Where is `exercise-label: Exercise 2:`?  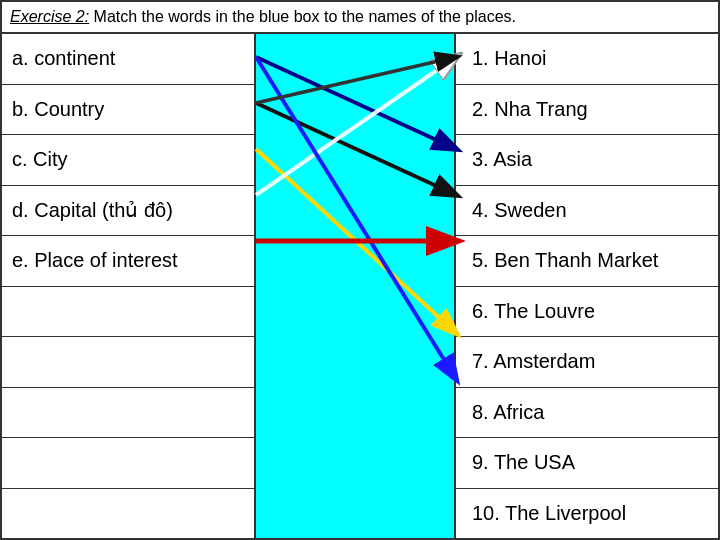 exercise-label: Exercise 2: is located at coordinates (50, 16).